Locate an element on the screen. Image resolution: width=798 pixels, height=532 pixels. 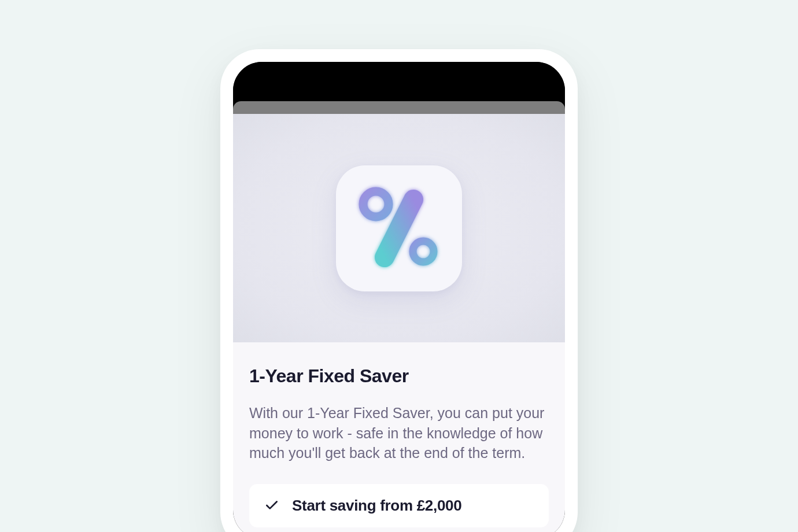
product-content-area: 1-Year Fixed Saver With our 1-Year Fixed… is located at coordinates (399, 437).